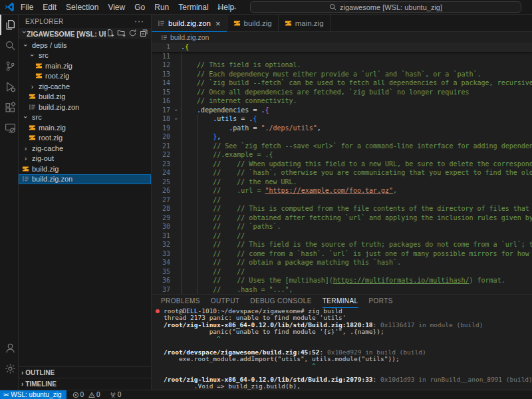 This screenshot has width=532, height=399. What do you see at coordinates (133, 34) in the screenshot?
I see `refresh-icon` at bounding box center [133, 34].